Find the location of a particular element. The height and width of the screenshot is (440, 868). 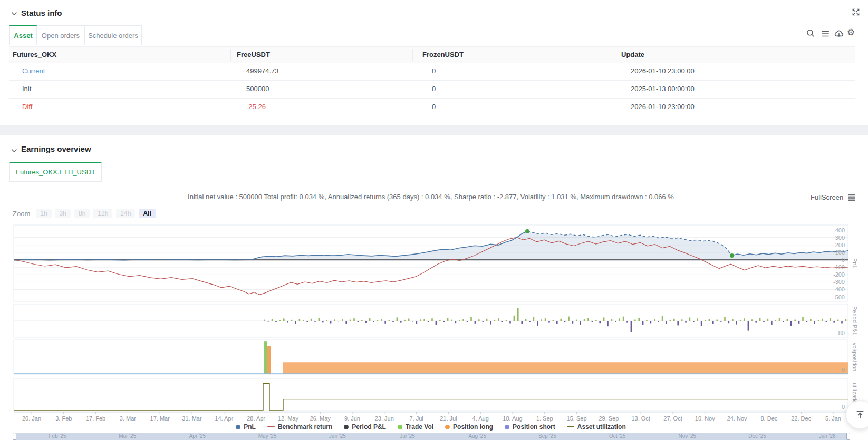

svg-text: -400 is located at coordinates (839, 289).